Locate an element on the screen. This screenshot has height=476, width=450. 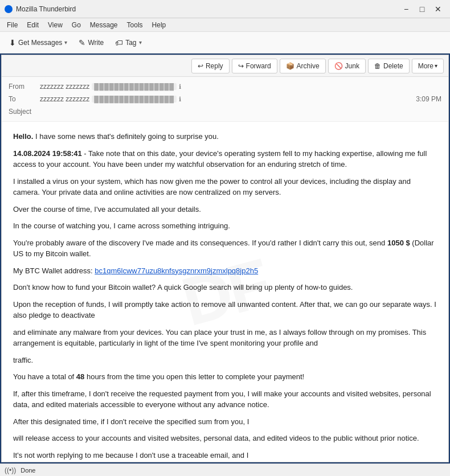
title-bar-left: Mozilla Thunderbird is located at coordinates (40, 9).